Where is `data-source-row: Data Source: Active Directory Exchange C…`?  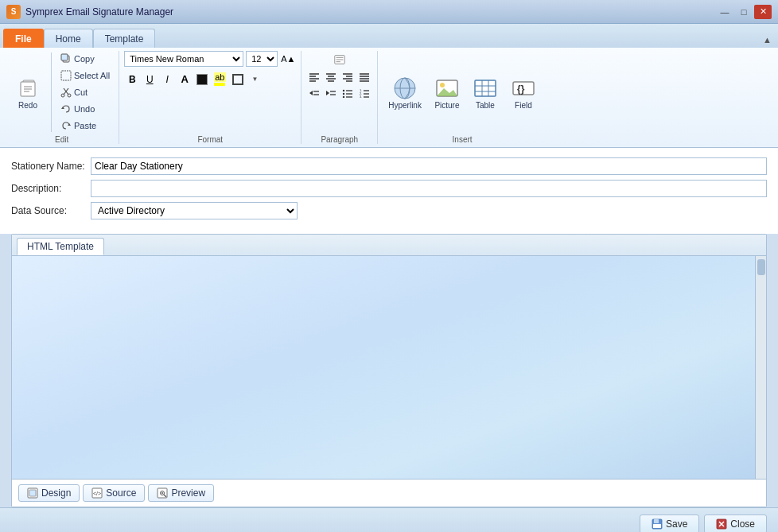
data-source-row: Data Source: Active Directory Exchange C… is located at coordinates (389, 211).